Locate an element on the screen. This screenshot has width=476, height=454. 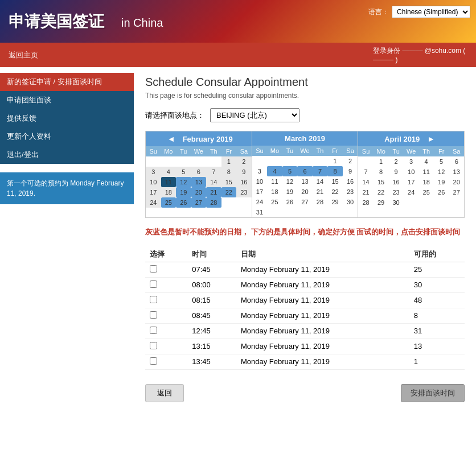
table-row: 07:45Monday February 11, 201925 is located at coordinates (305, 270).